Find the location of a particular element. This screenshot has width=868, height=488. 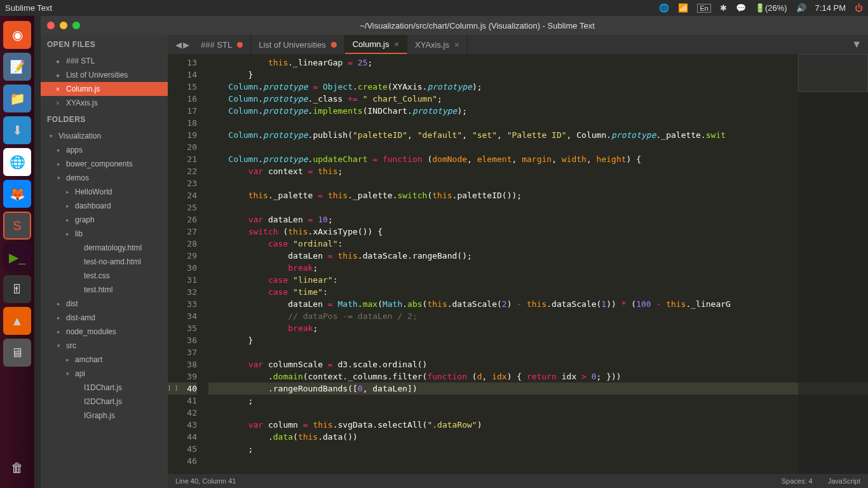

launcher-settings: 🎚 is located at coordinates (17, 289).